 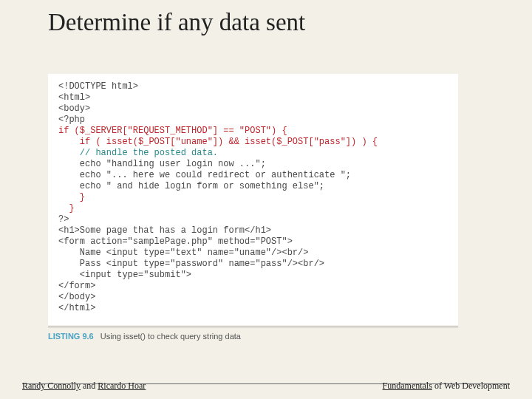 What do you see at coordinates (253, 287) in the screenshot?
I see `code-line: </form>` at bounding box center [253, 287].